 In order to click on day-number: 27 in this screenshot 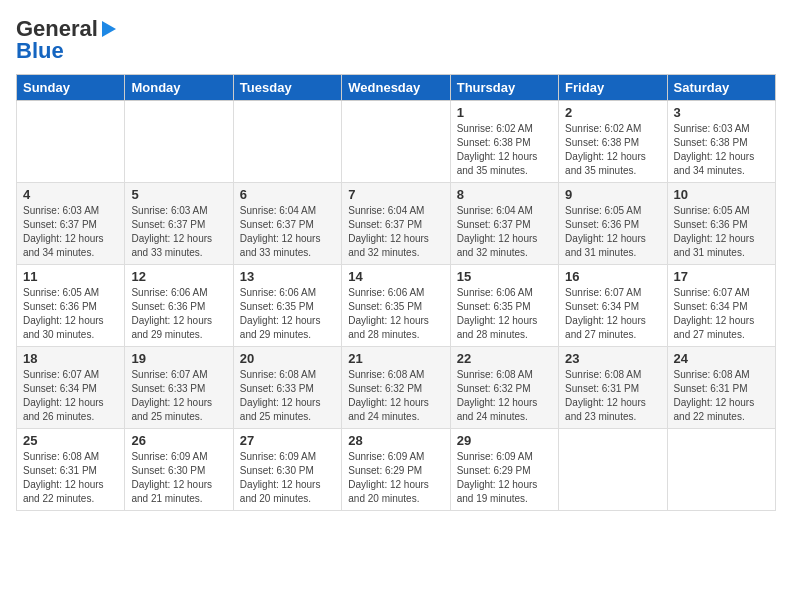, I will do `click(288, 440)`.